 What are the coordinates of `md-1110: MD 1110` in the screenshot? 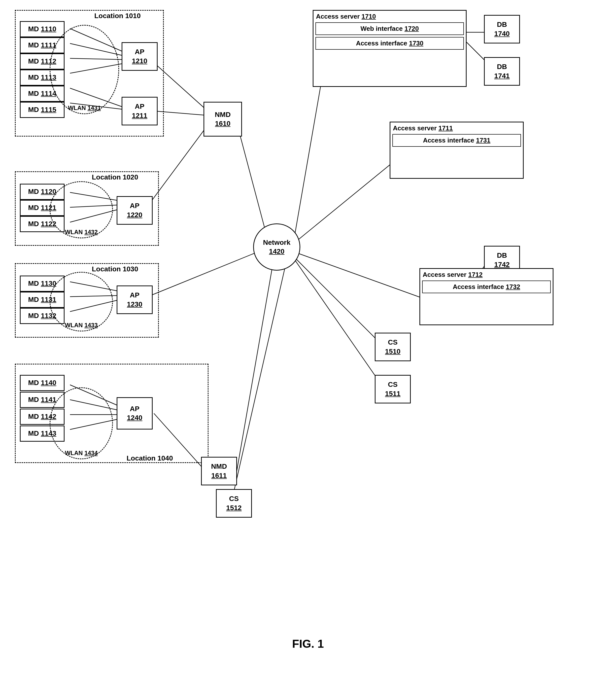 It's located at (42, 29).